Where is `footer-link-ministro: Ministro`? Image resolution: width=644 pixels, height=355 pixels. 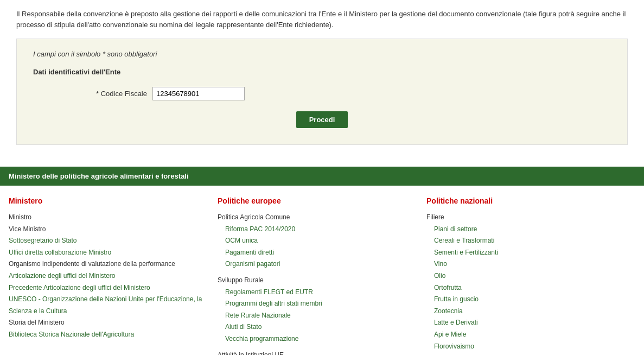 footer-link-ministro: Ministro is located at coordinates (107, 218).